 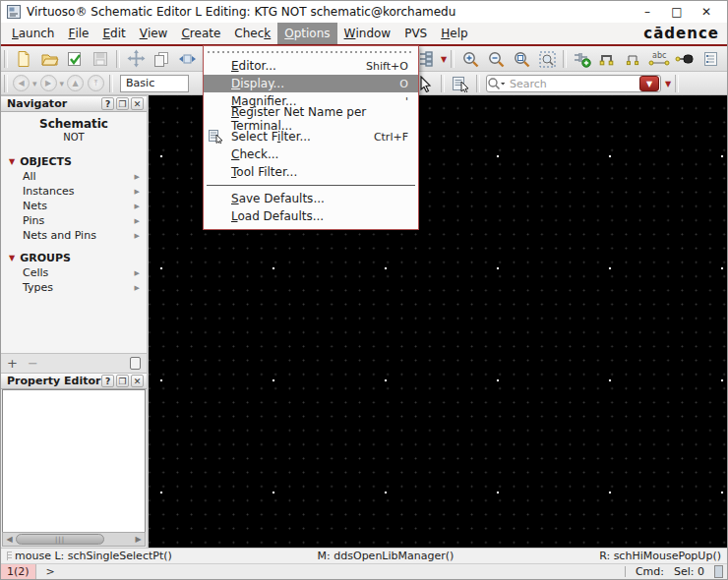 I want to click on search-placeholder: Search, so click(x=575, y=85).